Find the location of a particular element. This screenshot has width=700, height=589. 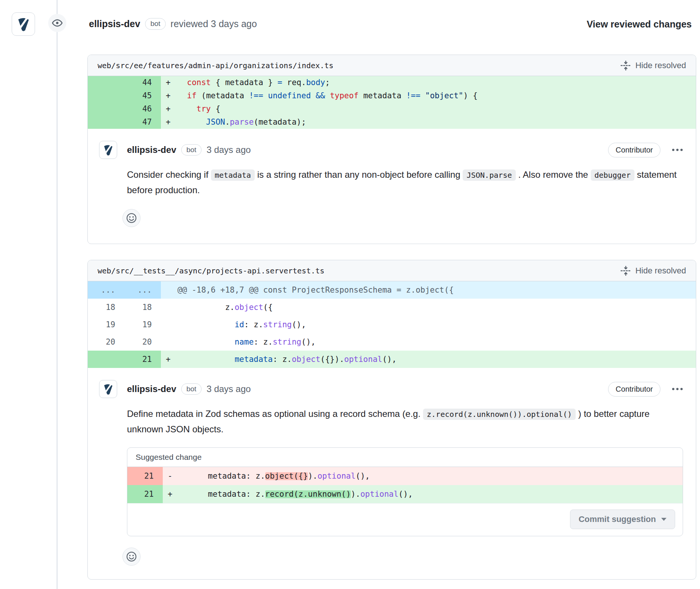

bot-badge: bot is located at coordinates (191, 389).